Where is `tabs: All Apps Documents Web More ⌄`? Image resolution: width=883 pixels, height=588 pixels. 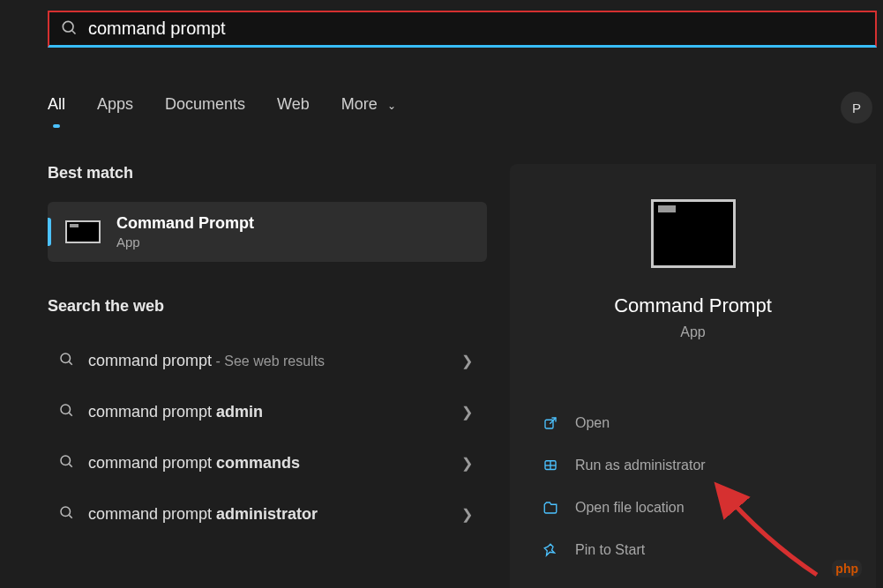
tabs: All Apps Documents Web More ⌄ is located at coordinates (222, 111).